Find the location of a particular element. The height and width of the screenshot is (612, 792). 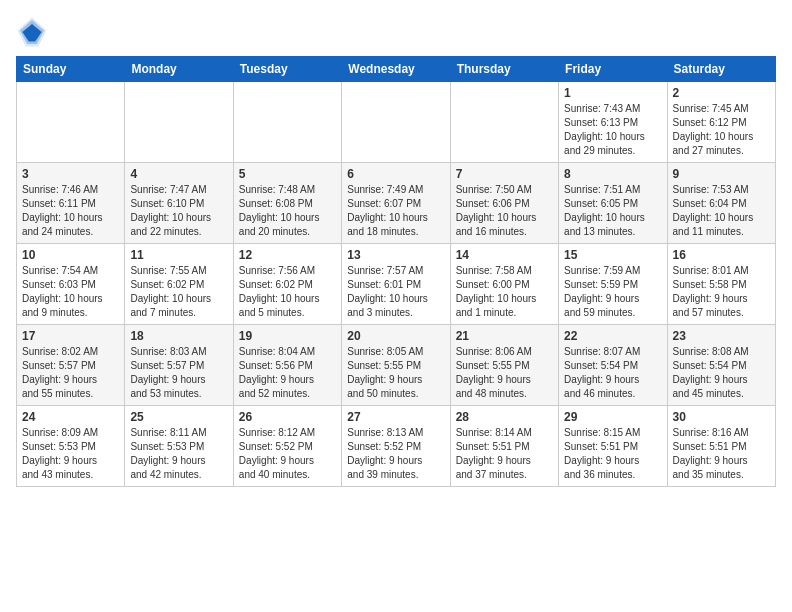

day-number: 10 is located at coordinates (70, 255).